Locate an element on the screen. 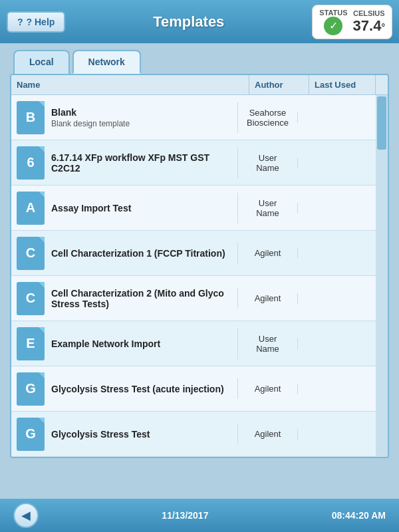 The height and width of the screenshot is (532, 399). file-icon: A is located at coordinates (31, 208).